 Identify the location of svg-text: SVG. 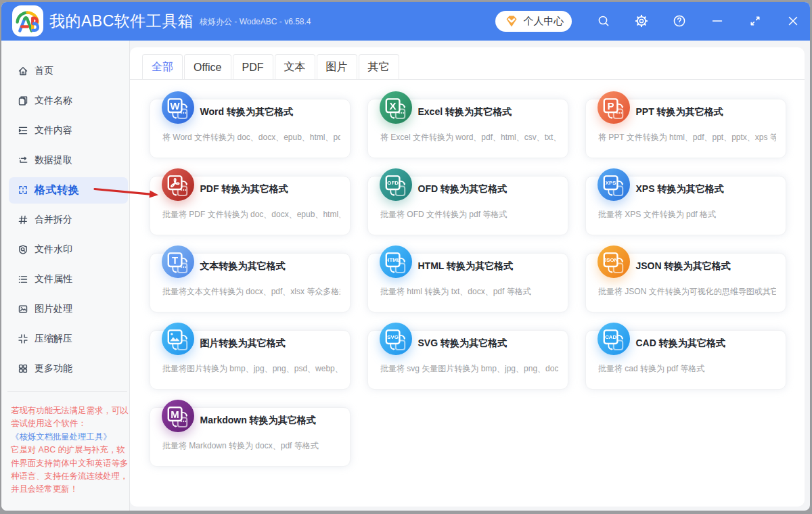
(392, 337).